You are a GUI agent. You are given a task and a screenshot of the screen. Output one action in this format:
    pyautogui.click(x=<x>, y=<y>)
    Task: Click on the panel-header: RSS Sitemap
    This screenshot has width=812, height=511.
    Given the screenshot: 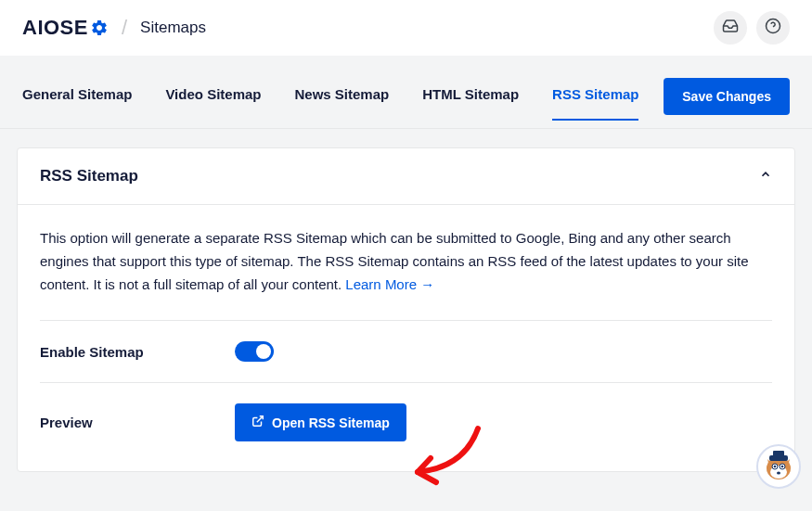 What is the action you would take?
    pyautogui.click(x=406, y=176)
    